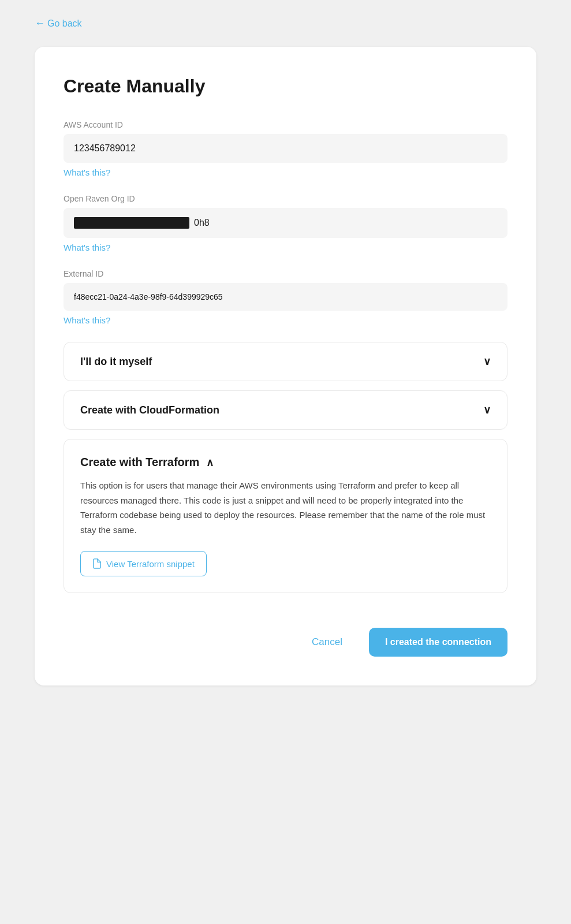 The width and height of the screenshot is (571, 924). I want to click on open-raven-org-id-suffix: 0h8, so click(202, 223).